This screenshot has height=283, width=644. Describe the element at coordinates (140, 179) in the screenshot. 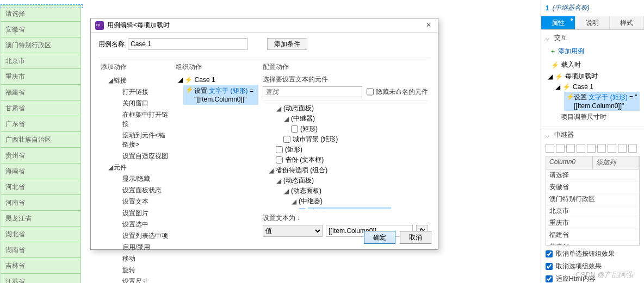

I see `tree-item: 显示/隐藏` at that location.